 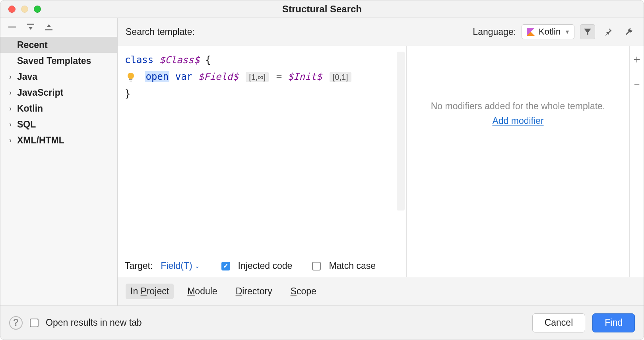 I want to click on pin-icon, so click(x=608, y=32).